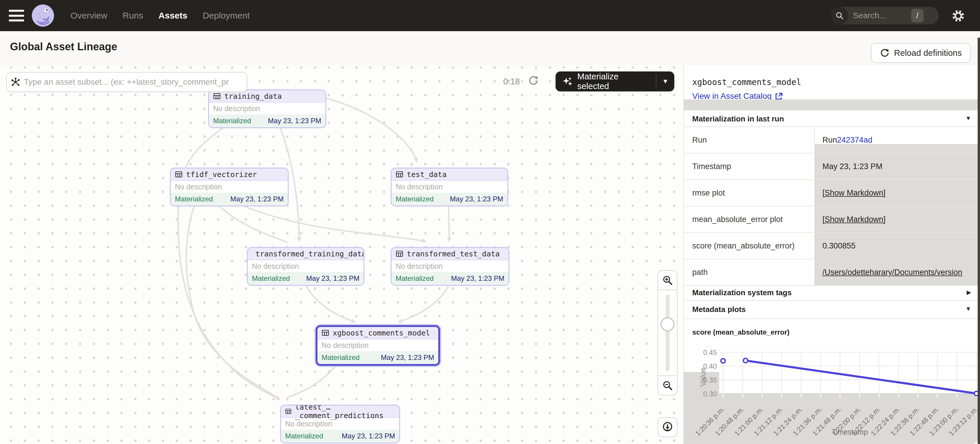 The height and width of the screenshot is (444, 980). I want to click on asset-node-test_data: test_dataNo descriptionMaterializedMay 2…, so click(450, 187).